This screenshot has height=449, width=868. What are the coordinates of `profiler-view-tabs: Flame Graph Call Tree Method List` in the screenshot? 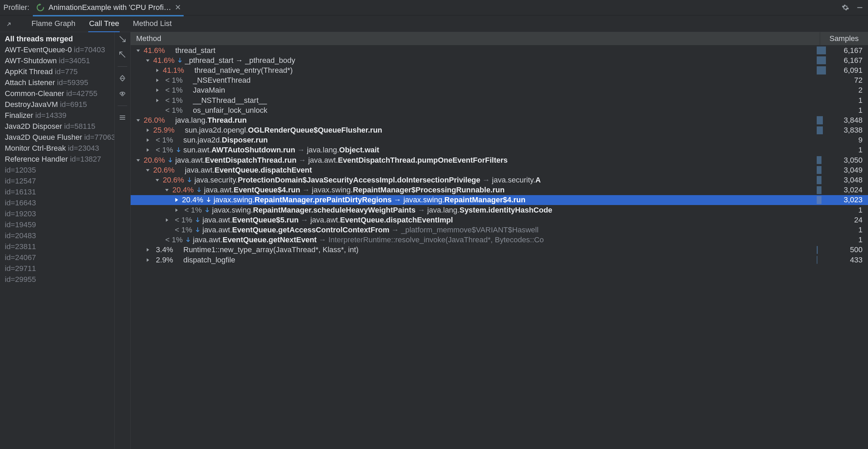 It's located at (434, 24).